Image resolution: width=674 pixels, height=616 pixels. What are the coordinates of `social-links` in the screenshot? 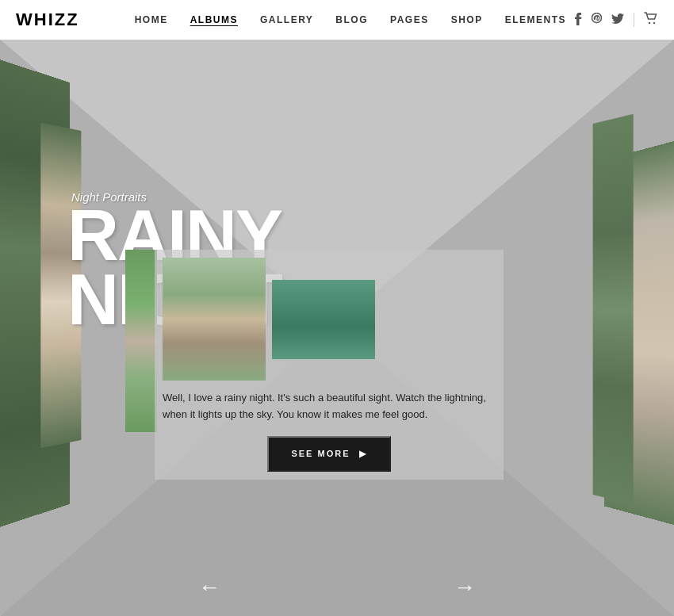 It's located at (616, 20).